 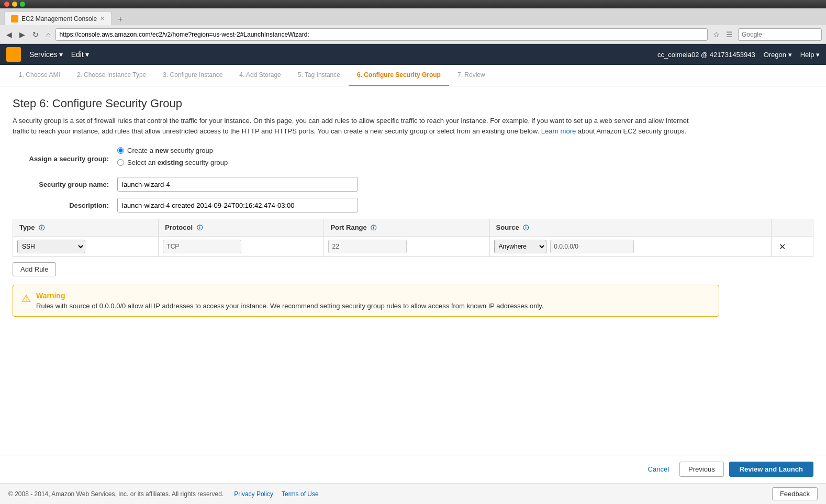 What do you see at coordinates (200, 228) in the screenshot?
I see `protocol-info-icon: ⓘ` at bounding box center [200, 228].